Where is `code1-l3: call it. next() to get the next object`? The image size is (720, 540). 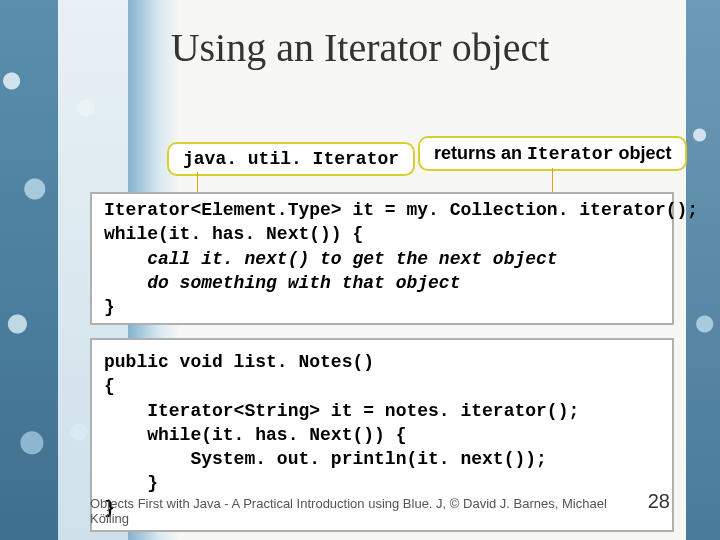
code1-l3: call it. next() to get the next object is located at coordinates (331, 259).